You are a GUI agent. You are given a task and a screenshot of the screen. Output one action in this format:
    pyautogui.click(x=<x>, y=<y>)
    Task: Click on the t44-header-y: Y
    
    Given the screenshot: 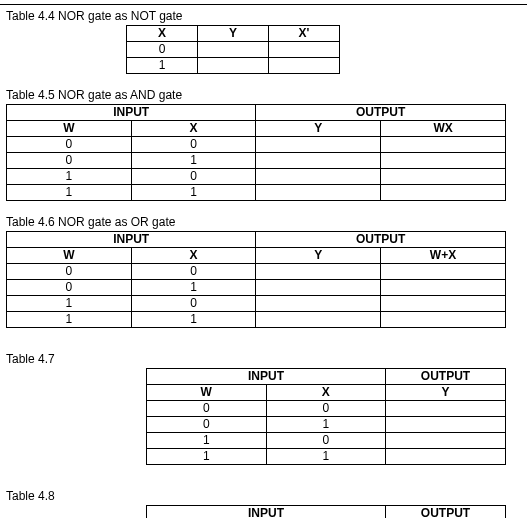 What is the action you would take?
    pyautogui.click(x=234, y=34)
    